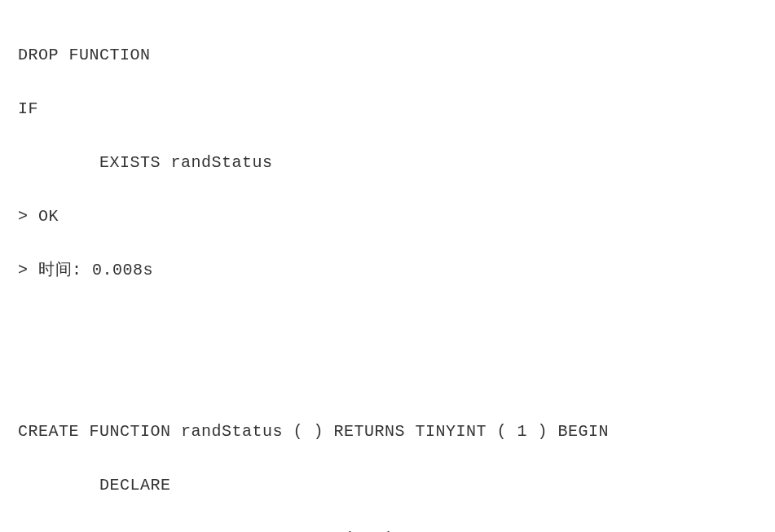 The height and width of the screenshot is (532, 775). Describe the element at coordinates (388, 109) in the screenshot. I see `sql-line: IF` at that location.